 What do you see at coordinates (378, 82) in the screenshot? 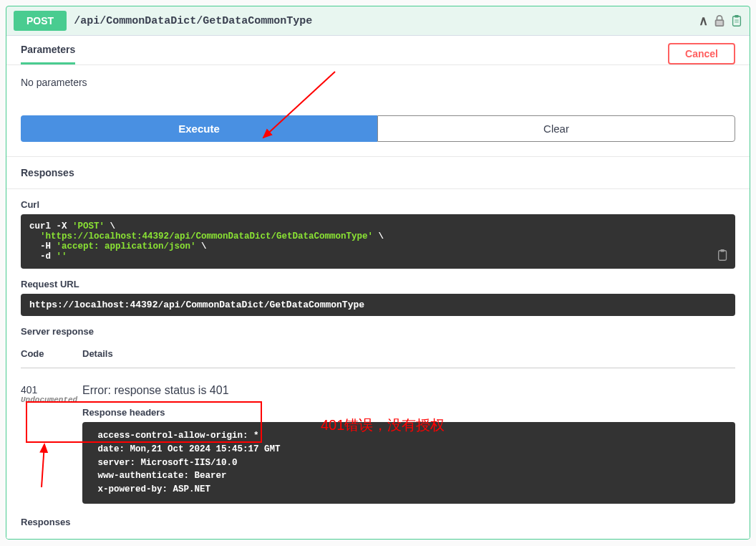
I see `no-parameters-text: No parameters` at bounding box center [378, 82].